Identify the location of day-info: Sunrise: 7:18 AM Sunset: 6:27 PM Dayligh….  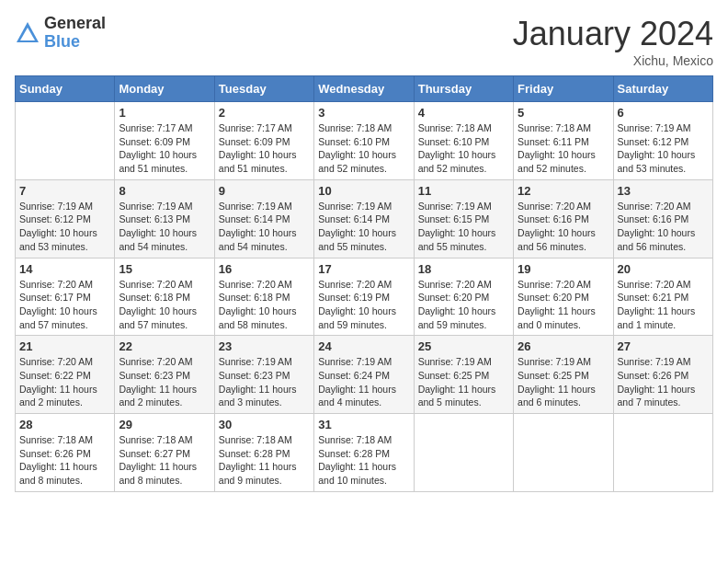
(164, 460).